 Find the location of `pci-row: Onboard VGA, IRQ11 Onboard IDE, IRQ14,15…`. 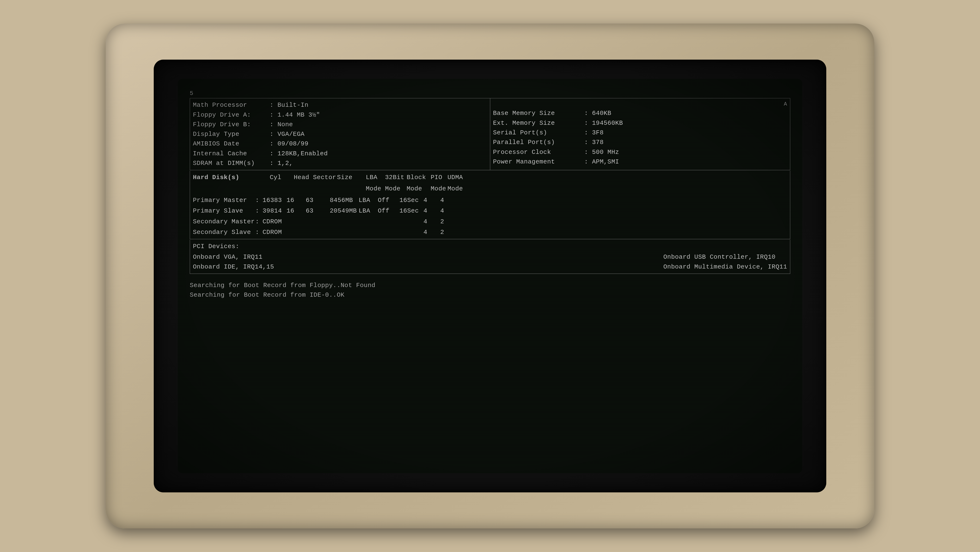

pci-row: Onboard VGA, IRQ11 Onboard IDE, IRQ14,15… is located at coordinates (490, 262).